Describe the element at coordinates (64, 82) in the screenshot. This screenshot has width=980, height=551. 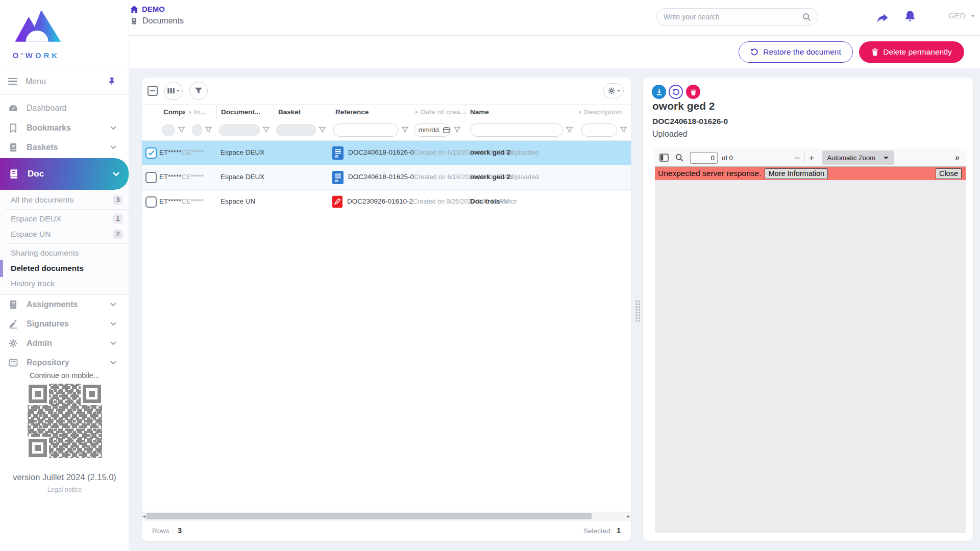
I see `sidebar-menu-header: Menu` at that location.